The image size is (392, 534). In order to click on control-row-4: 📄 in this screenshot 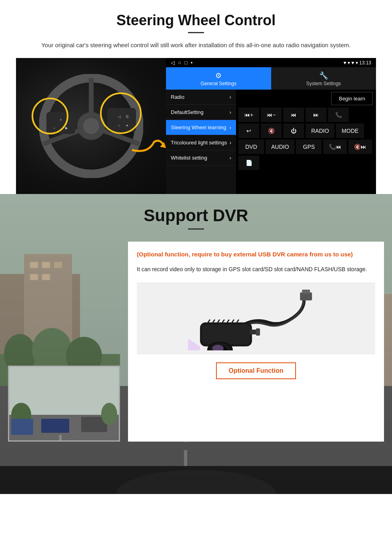, I will do `click(306, 163)`.